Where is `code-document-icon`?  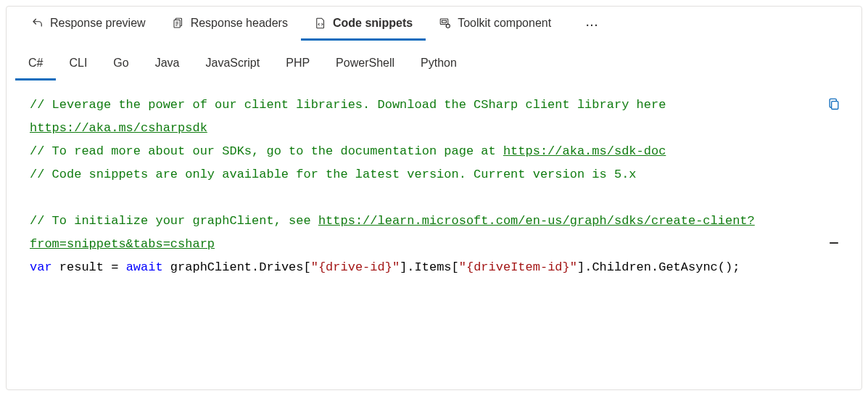
code-document-icon is located at coordinates (321, 23).